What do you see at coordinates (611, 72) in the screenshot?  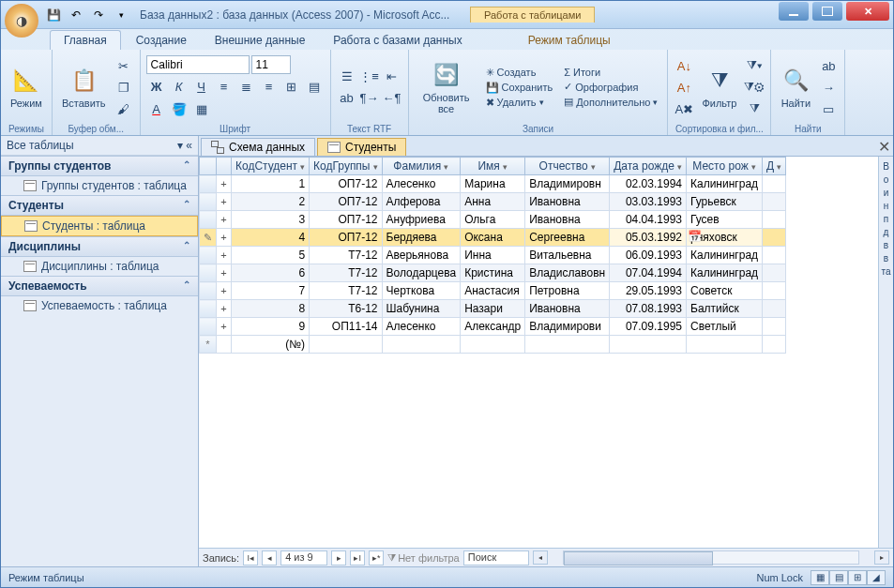 I see `totals-button: ΣИтоги` at bounding box center [611, 72].